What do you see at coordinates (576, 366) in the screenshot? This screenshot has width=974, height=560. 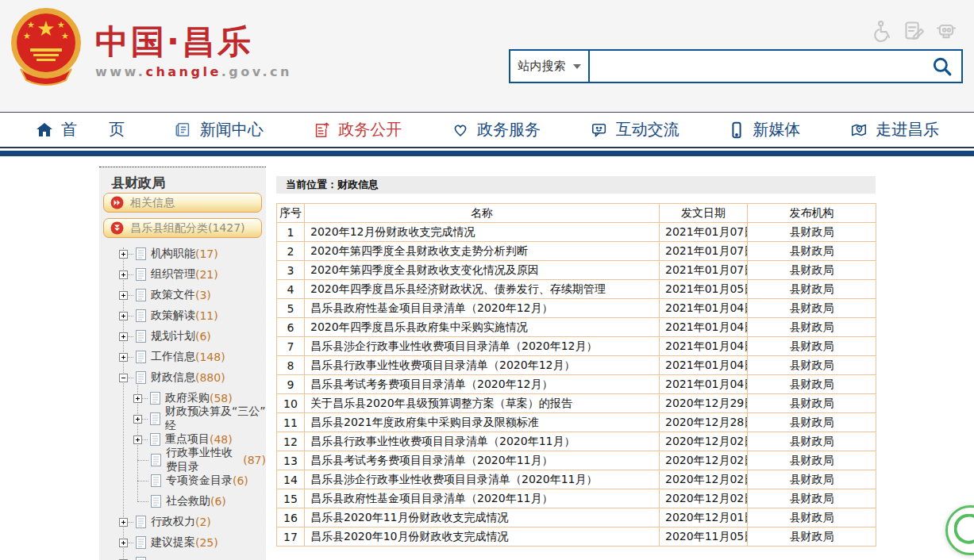 I see `table-row: 8昌乐县行政事业性收费项目目录清单（2020年12月）2021年01月04日县财…` at bounding box center [576, 366].